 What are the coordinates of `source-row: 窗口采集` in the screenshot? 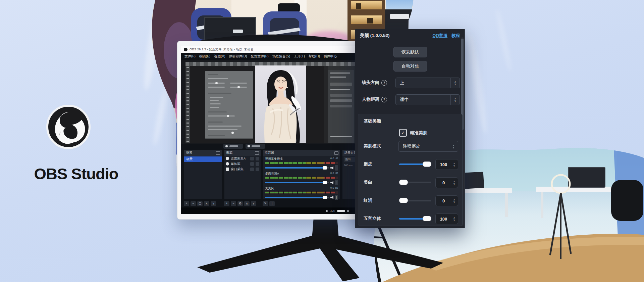 It's located at (243, 169).